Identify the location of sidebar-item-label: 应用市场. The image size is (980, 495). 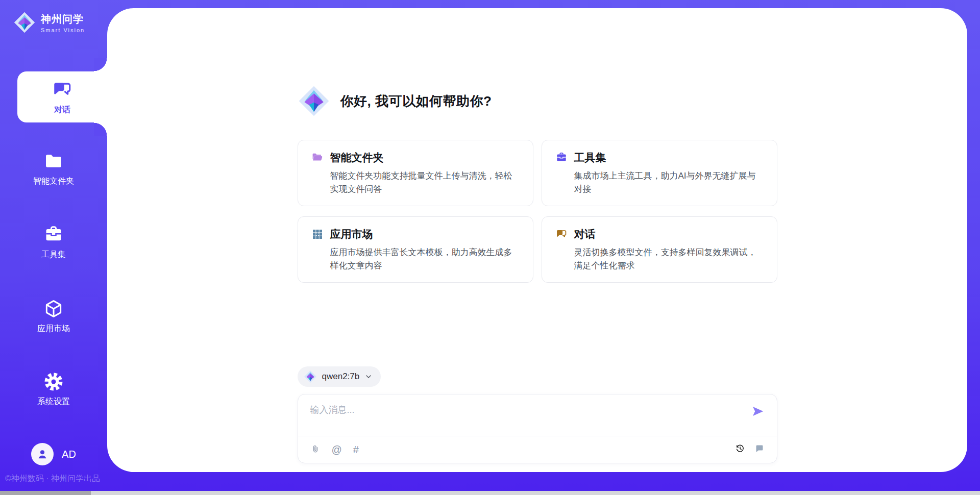
(54, 329).